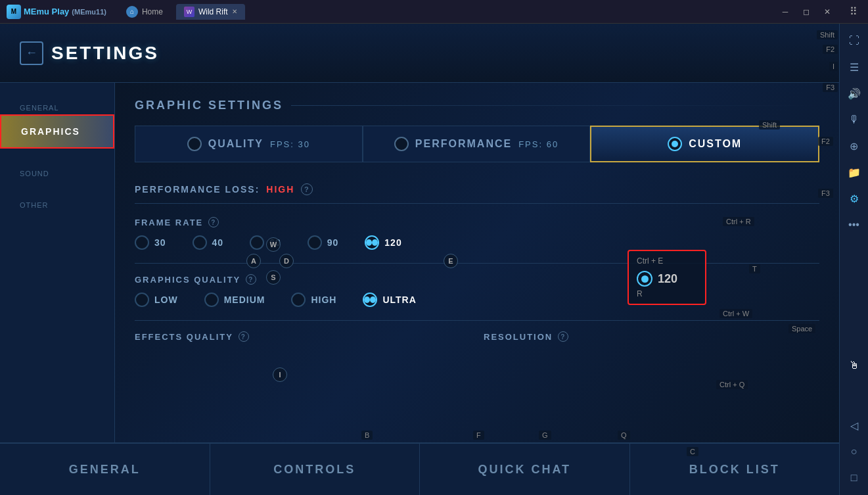  Describe the element at coordinates (451, 261) in the screenshot. I see `e-key-badge: E` at that location.